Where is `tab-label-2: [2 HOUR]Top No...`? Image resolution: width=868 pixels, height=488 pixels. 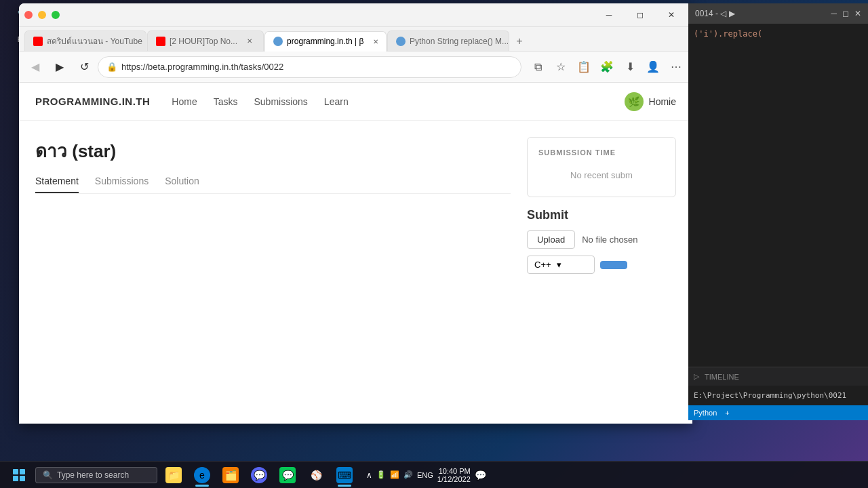
tab-label-2: [2 HOUR]Top No... is located at coordinates (203, 41).